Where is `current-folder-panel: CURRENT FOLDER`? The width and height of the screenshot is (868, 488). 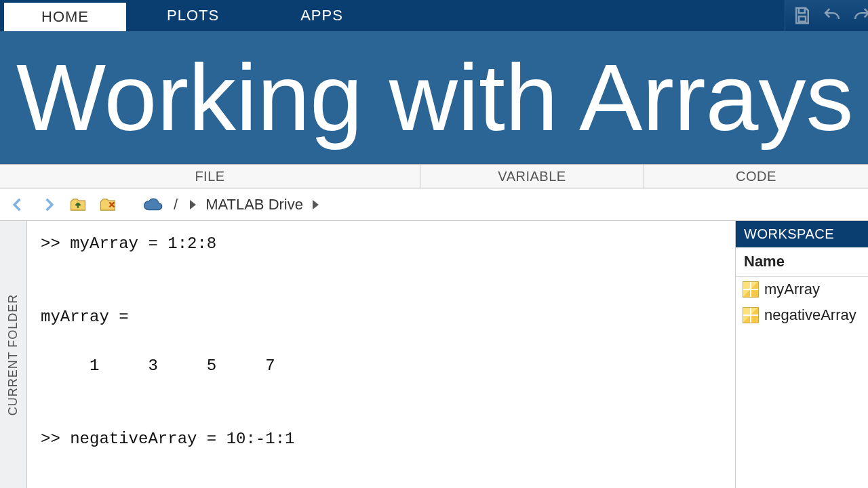
current-folder-panel: CURRENT FOLDER is located at coordinates (14, 354).